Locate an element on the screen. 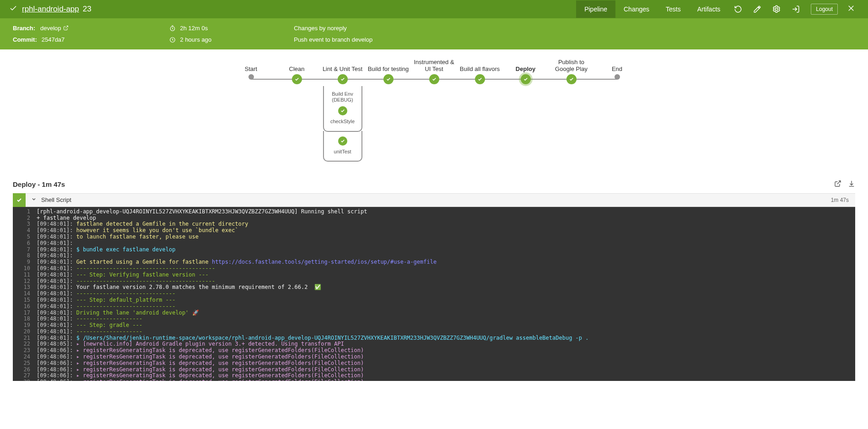  header-left: rphl-android-app 23 is located at coordinates (50, 9).